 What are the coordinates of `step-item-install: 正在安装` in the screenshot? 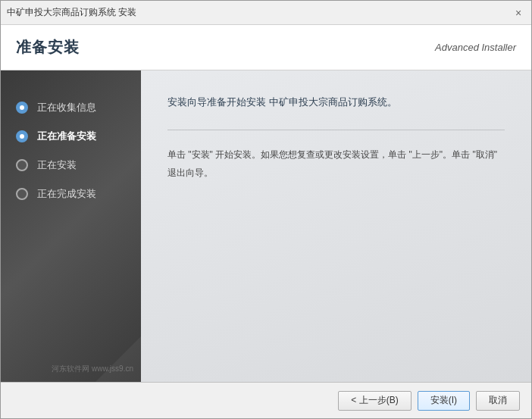 It's located at (71, 165).